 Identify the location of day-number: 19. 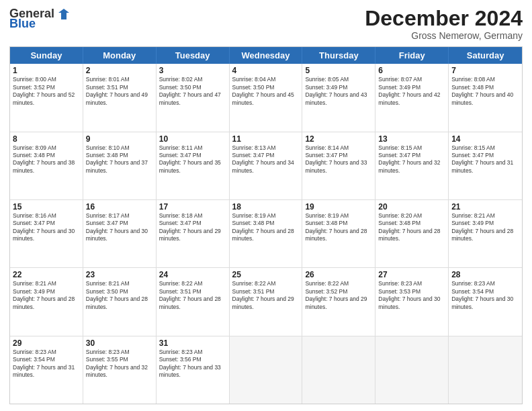
(339, 207).